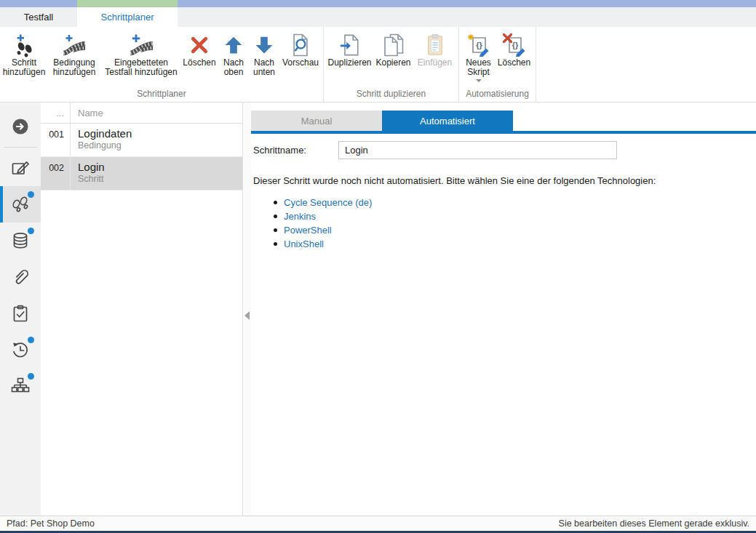 This screenshot has width=756, height=533. What do you see at coordinates (378, 4) in the screenshot?
I see `window-top-accent` at bounding box center [378, 4].